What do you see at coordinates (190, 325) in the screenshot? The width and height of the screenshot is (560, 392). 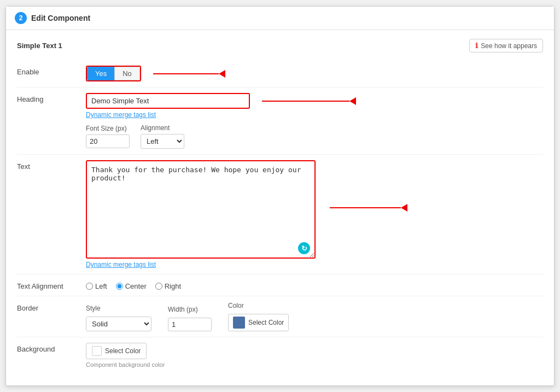 I see `border-width-input` at bounding box center [190, 325].